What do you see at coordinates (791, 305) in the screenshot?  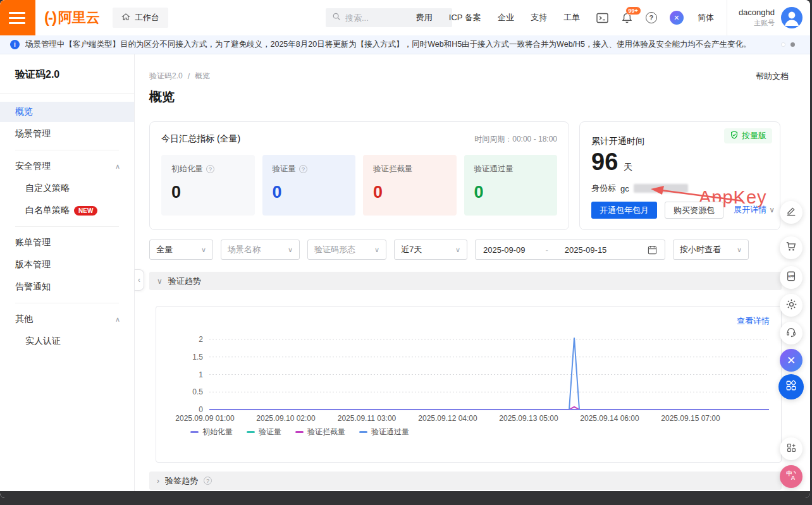 I see `settings-button` at bounding box center [791, 305].